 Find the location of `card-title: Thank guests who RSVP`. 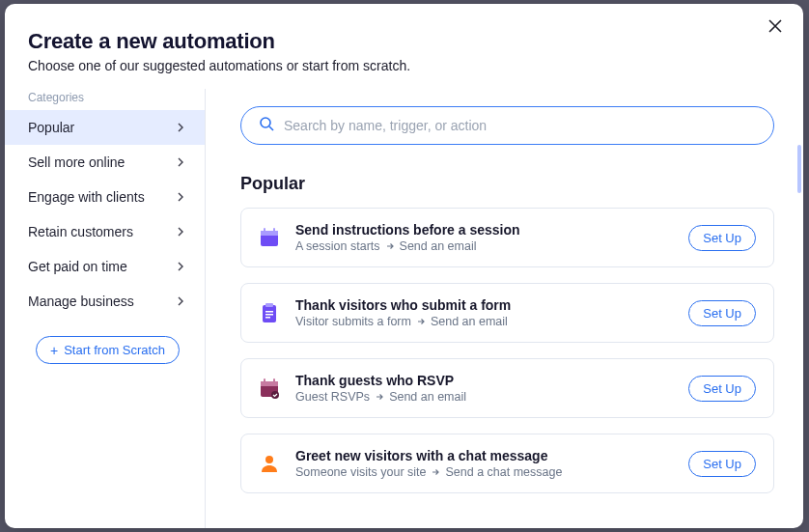

card-title: Thank guests who RSVP is located at coordinates (485, 380).